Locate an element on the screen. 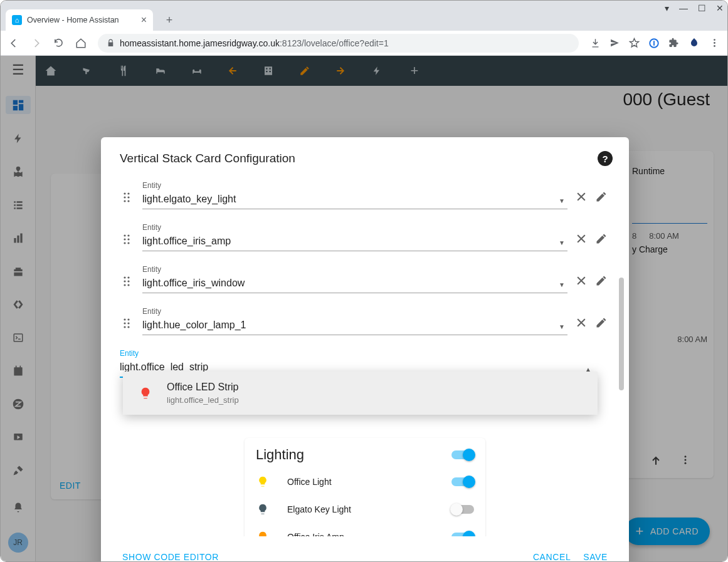 This screenshot has height=562, width=728. tab-dropdown-icon: ▾ is located at coordinates (667, 8).